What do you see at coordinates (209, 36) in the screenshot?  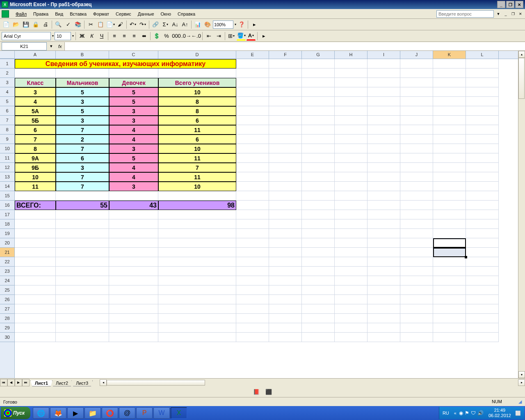 I see `decrease-indent-button: ⇤` at bounding box center [209, 36].